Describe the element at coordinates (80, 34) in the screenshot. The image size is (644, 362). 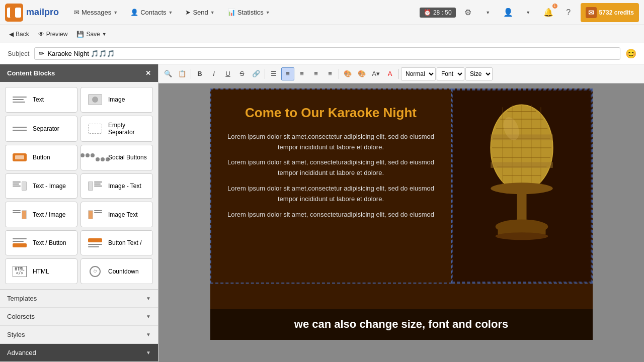
I see `save-icon: 💾` at that location.